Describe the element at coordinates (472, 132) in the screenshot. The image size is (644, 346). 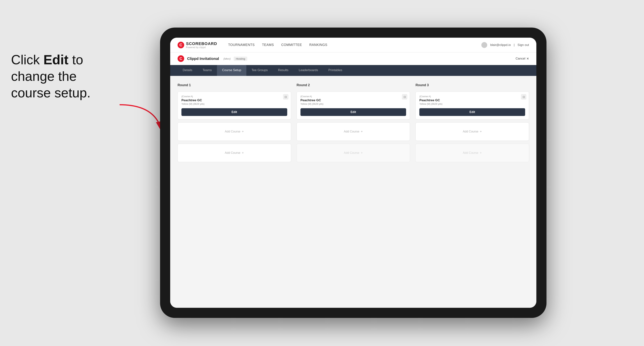
I see `round-3-add-course-1: Add Course +` at that location.